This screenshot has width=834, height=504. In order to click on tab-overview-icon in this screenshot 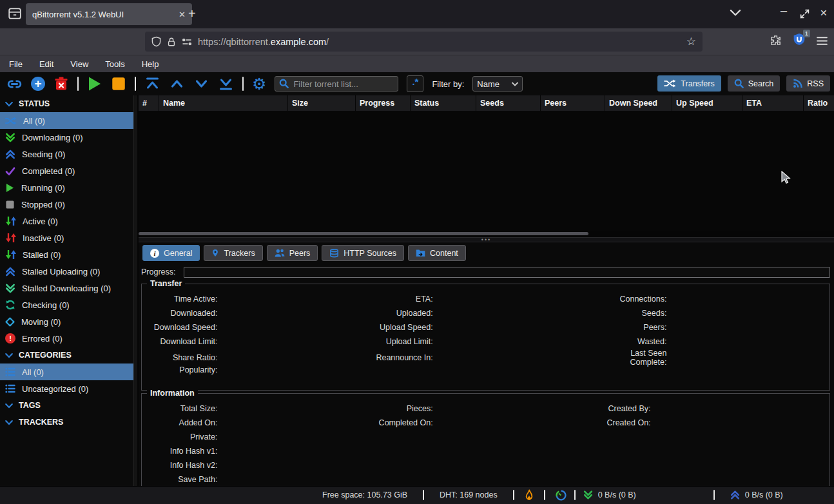, I will do `click(15, 14)`.